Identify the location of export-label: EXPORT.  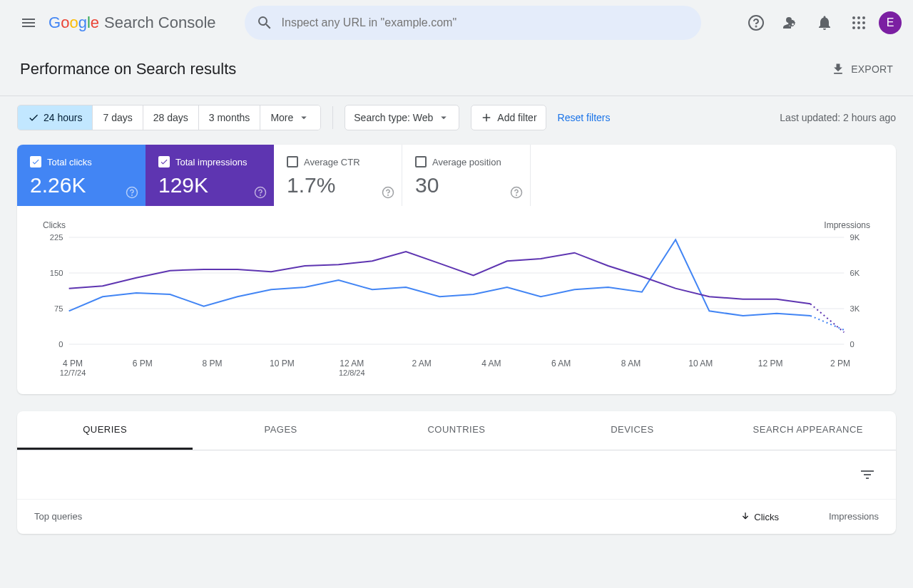
(872, 69).